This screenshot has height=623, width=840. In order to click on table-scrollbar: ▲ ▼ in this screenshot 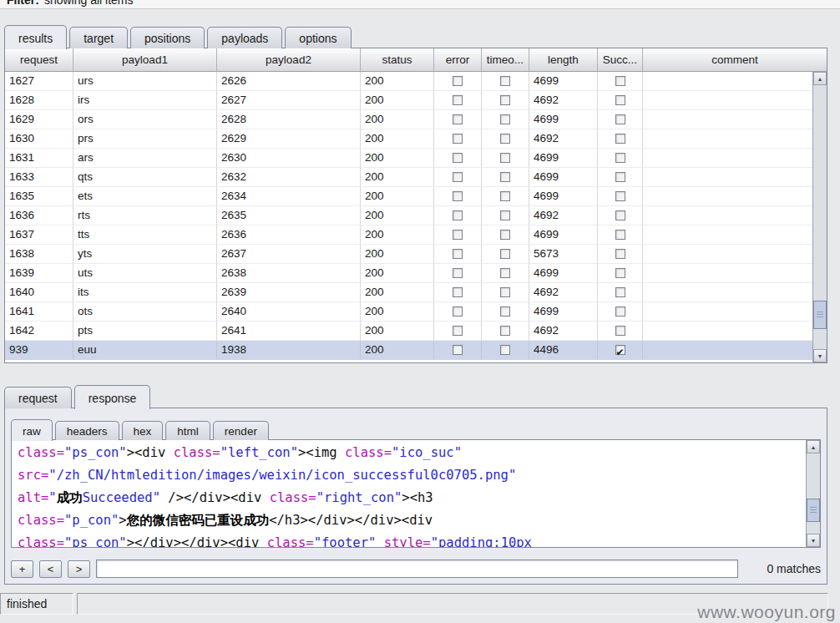, I will do `click(820, 217)`.